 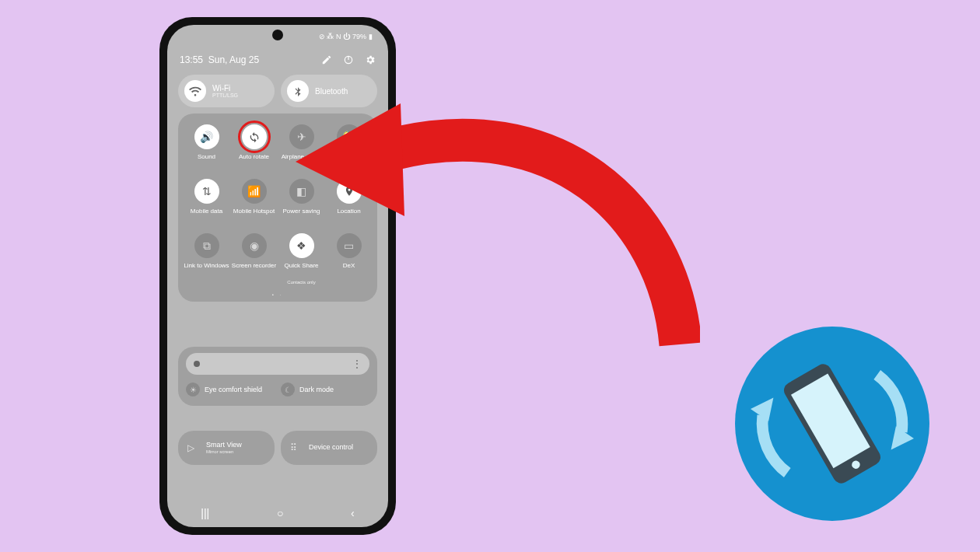 I want to click on wifi-pill: Wi-Fi PTTL/LSG, so click(x=226, y=91).